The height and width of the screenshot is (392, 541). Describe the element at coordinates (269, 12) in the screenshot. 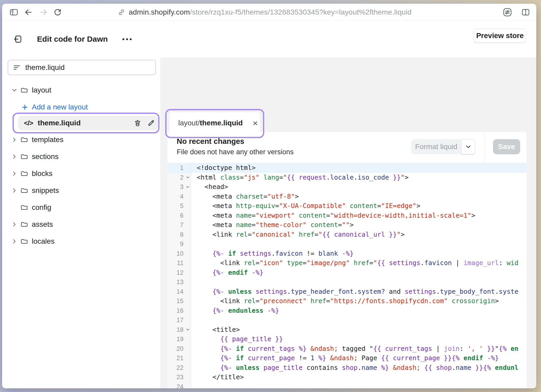

I see `browser-toolbar: admin.shopify.com/store/rzq1xu-f5/themes…` at that location.